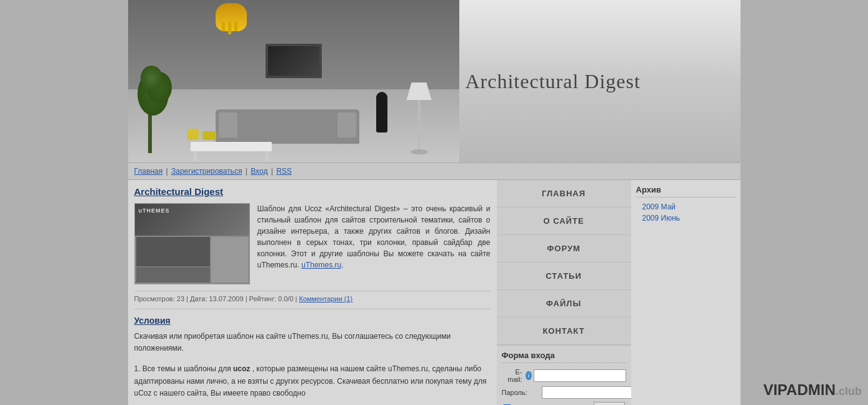 Image resolution: width=868 pixels, height=405 pixels. Describe the element at coordinates (564, 392) in the screenshot. I see `password-row: Пароль:` at that location.